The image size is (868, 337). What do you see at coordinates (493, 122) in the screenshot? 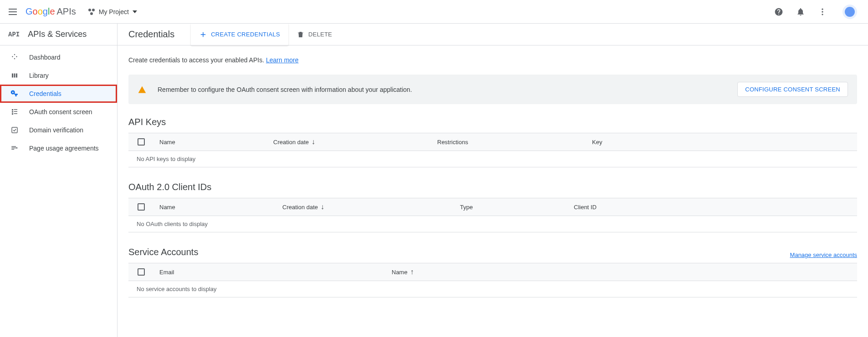
I see `api-keys-title: API Keys` at bounding box center [493, 122].